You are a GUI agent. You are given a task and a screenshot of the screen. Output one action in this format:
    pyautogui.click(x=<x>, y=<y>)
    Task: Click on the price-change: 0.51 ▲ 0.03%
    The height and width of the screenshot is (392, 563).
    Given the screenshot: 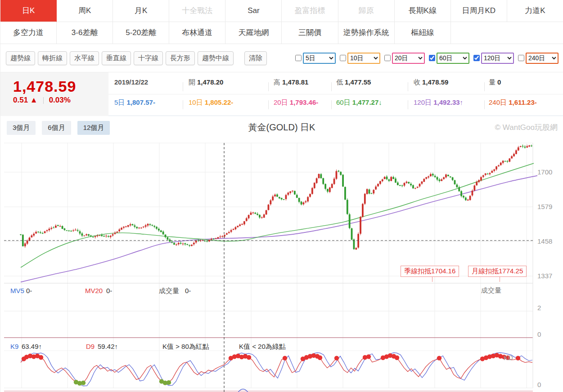 What is the action you would take?
    pyautogui.click(x=61, y=100)
    